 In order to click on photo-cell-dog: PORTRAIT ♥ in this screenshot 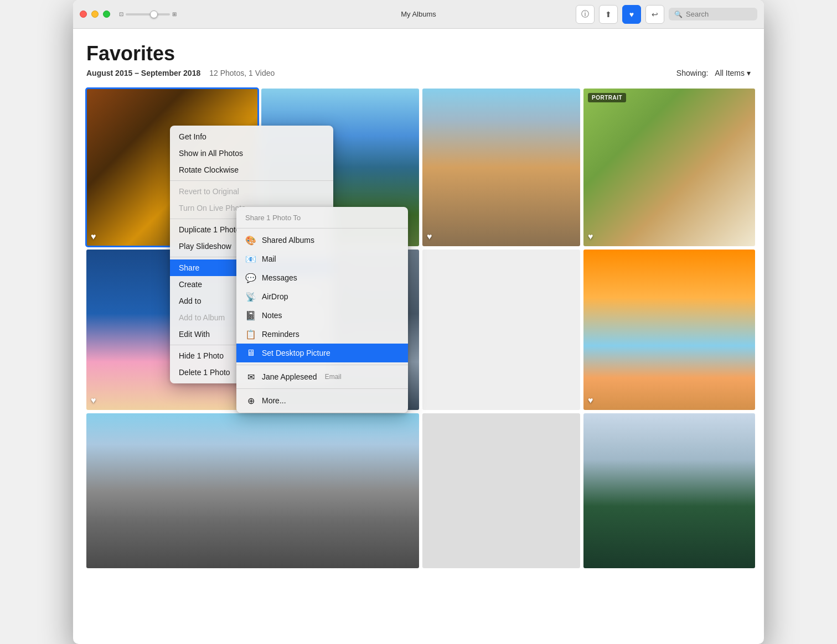, I will do `click(669, 167)`.